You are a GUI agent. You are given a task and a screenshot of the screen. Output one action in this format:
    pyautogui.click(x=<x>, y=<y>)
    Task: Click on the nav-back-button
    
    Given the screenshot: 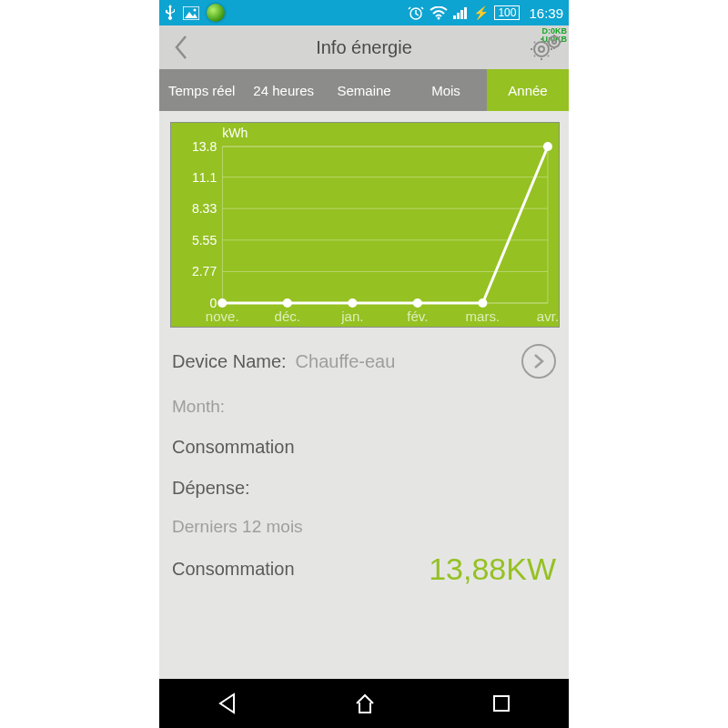 What is the action you would take?
    pyautogui.click(x=228, y=703)
    